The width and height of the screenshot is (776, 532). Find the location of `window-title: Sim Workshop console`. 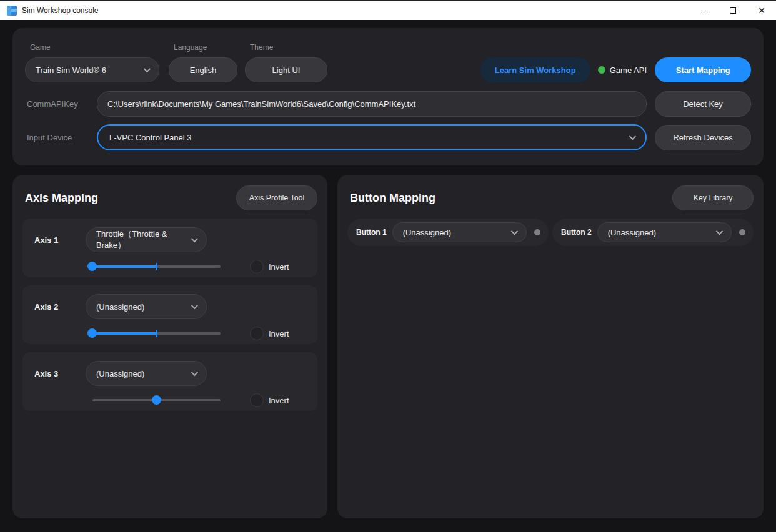

window-title: Sim Workshop console is located at coordinates (60, 11).